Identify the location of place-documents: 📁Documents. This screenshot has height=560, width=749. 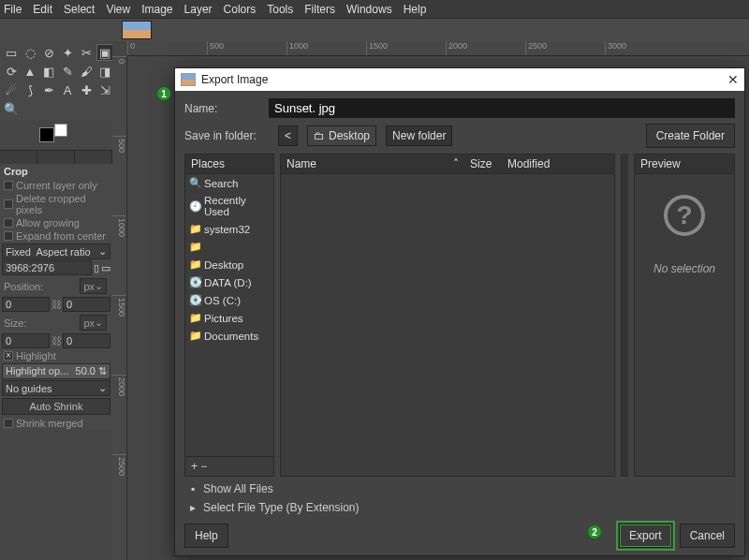
(229, 335).